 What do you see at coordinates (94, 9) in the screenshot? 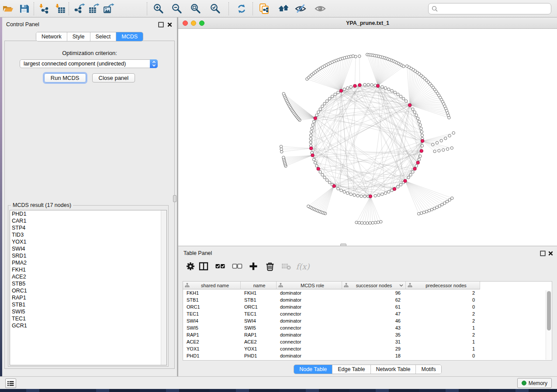
I see `export-table-icon` at bounding box center [94, 9].